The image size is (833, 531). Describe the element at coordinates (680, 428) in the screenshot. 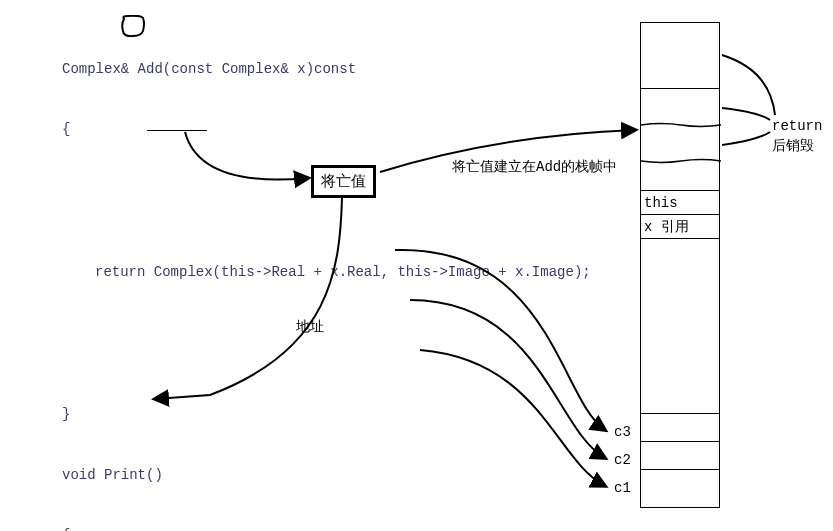

I see `stack-row-c3` at that location.